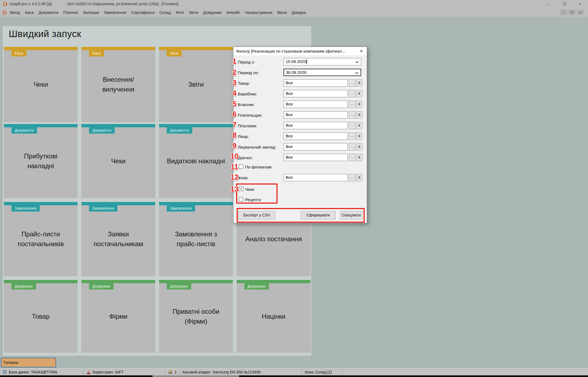 Image resolution: width=588 pixels, height=377 pixels. Describe the element at coordinates (118, 239) in the screenshot. I see `tile-label: Заявки постачальникам` at that location.